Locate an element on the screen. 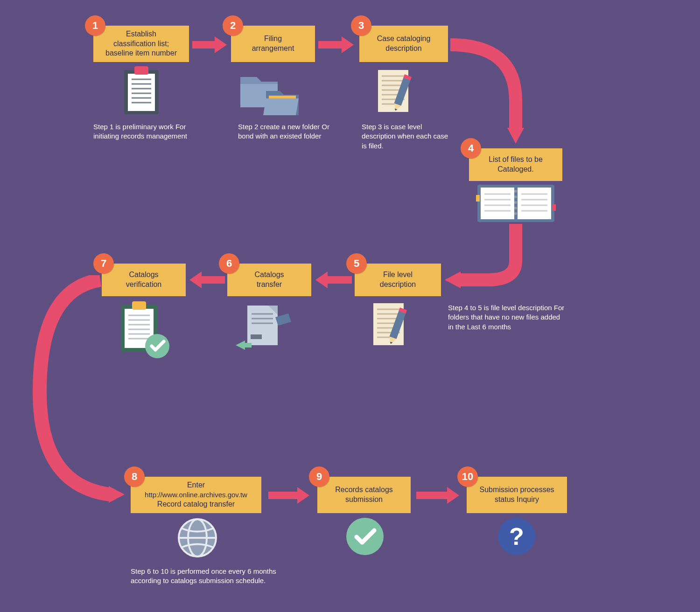  step-10-title-line1: Submission processes is located at coordinates (517, 490).